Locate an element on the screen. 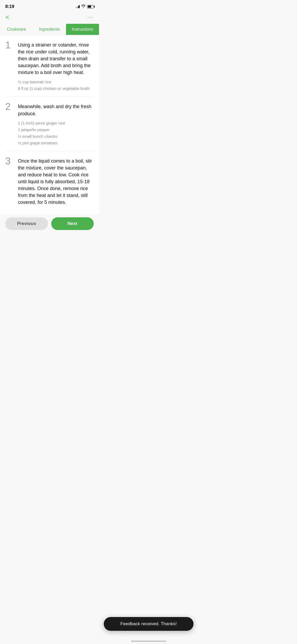 This screenshot has height=644, width=297. tab-instructions: Instructions is located at coordinates (82, 29).